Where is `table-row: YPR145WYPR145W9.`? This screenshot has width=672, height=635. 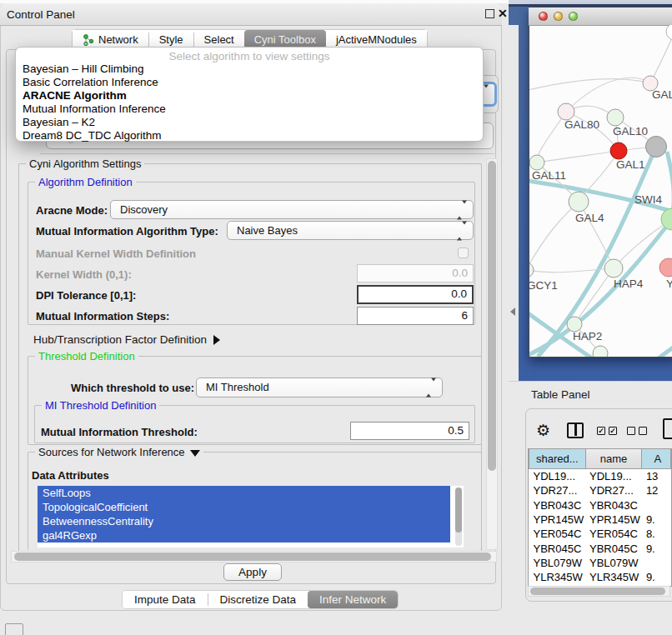
table-row: YPR145WYPR145W9. is located at coordinates (600, 520).